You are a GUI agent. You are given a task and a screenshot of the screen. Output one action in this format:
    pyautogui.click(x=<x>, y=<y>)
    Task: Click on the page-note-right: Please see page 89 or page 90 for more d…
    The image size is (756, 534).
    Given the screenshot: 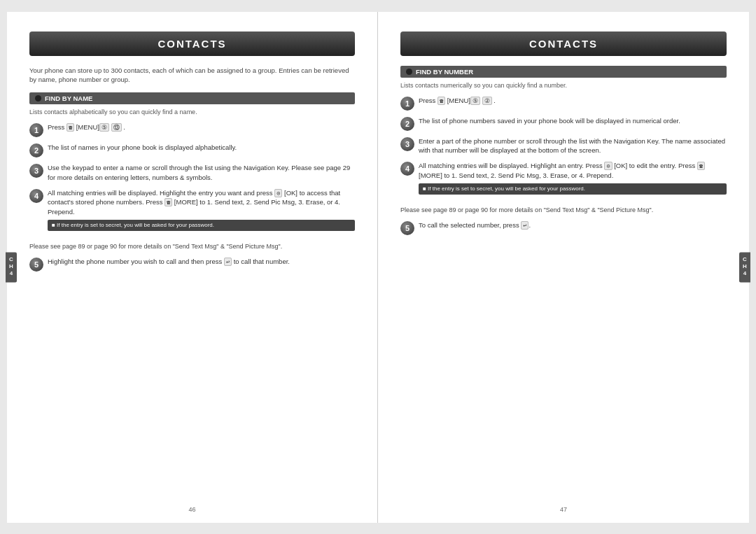 What is the action you would take?
    pyautogui.click(x=564, y=210)
    